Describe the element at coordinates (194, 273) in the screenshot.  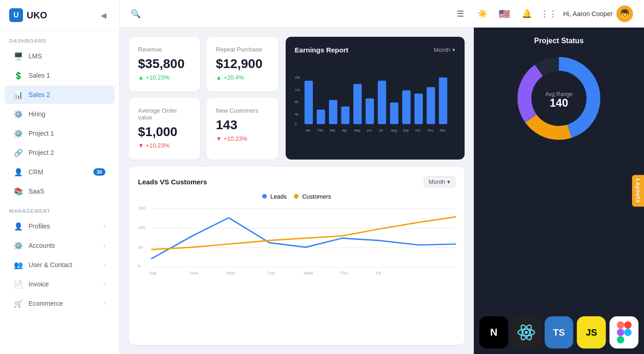
I see `svg-text: Sun` at that location.